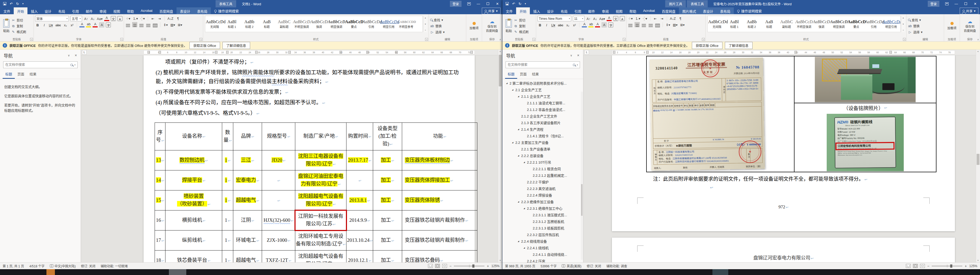 This screenshot has height=275, width=980. What do you see at coordinates (908, 266) in the screenshot?
I see `read-mode-icon` at bounding box center [908, 266].